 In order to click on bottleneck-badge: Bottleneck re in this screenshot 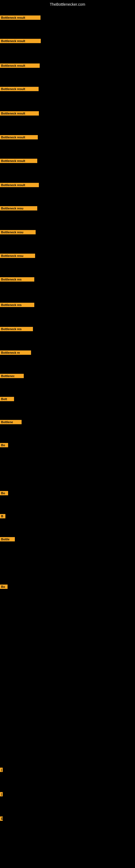, I will do `click(15, 352)`.